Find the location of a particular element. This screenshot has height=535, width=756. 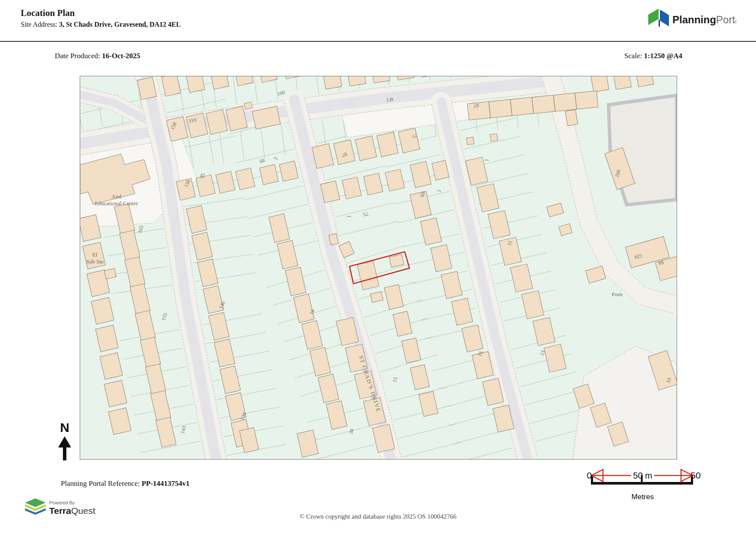

north-arrow-stem is located at coordinates (65, 453).